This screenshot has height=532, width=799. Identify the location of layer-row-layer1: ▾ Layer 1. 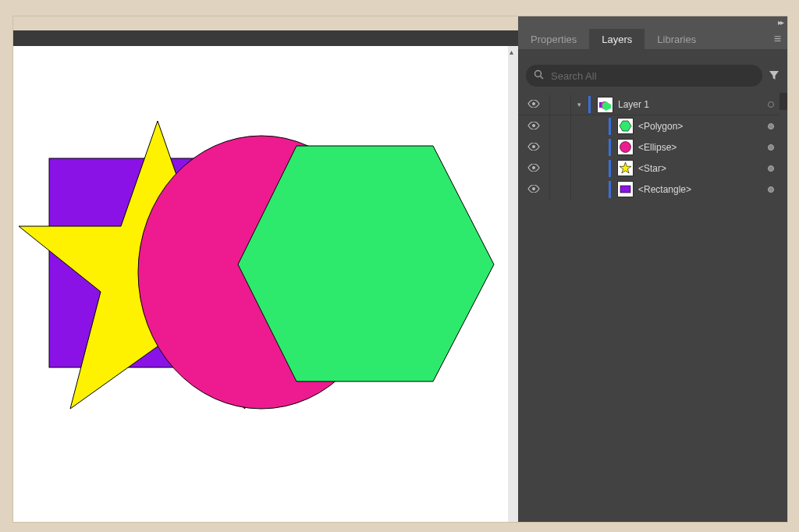
(649, 105).